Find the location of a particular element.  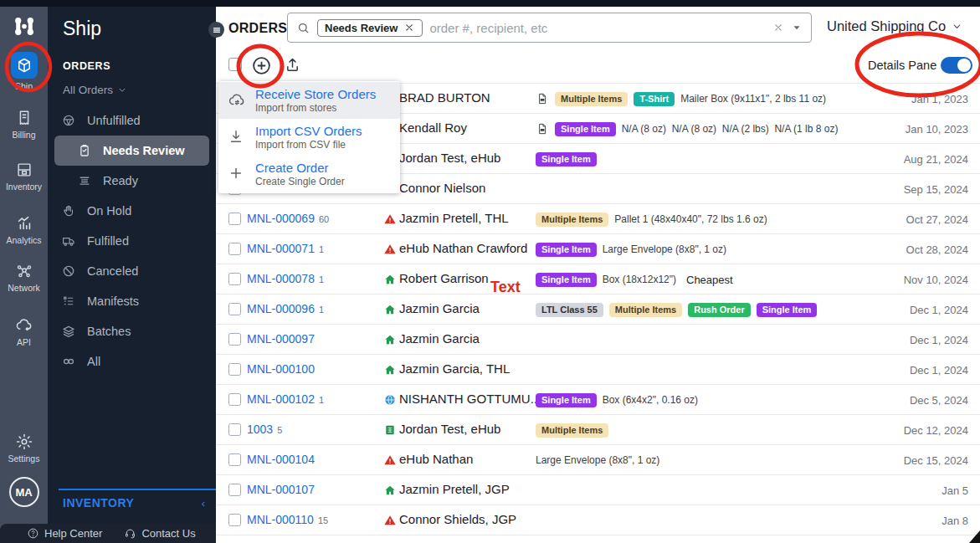

sidebar-item-label: Needs Review is located at coordinates (144, 151).